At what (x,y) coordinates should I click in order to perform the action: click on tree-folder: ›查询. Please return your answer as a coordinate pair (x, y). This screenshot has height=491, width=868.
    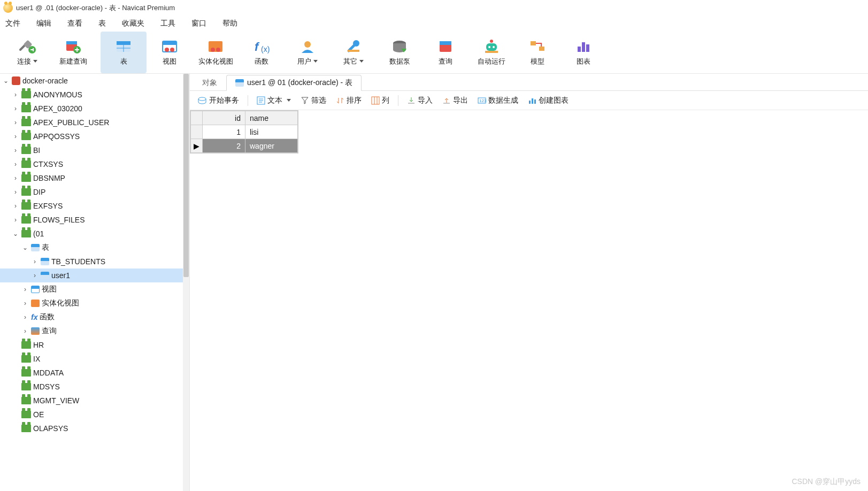
    Looking at the image, I should click on (95, 331).